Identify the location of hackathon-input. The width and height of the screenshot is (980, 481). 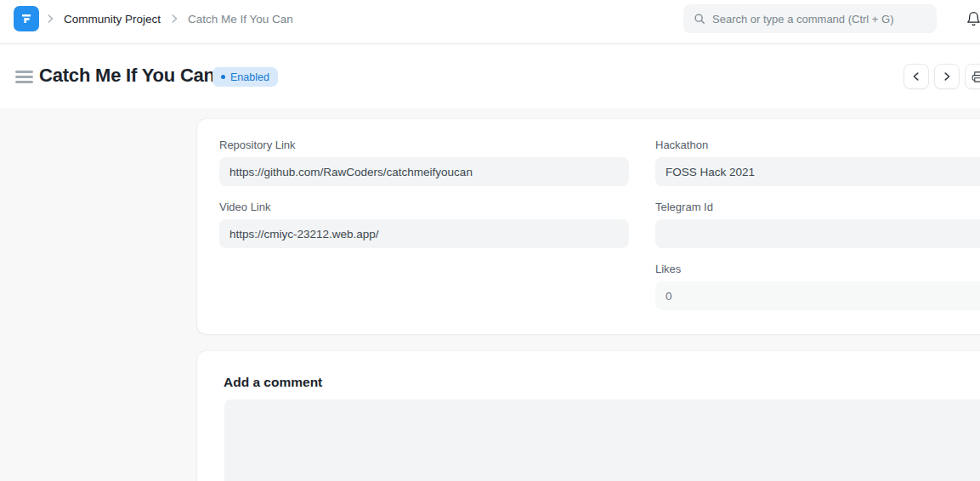
(818, 172).